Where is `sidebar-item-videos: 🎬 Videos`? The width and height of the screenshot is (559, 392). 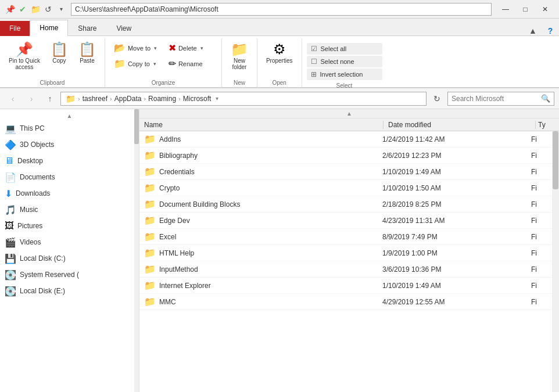 sidebar-item-videos: 🎬 Videos is located at coordinates (70, 242).